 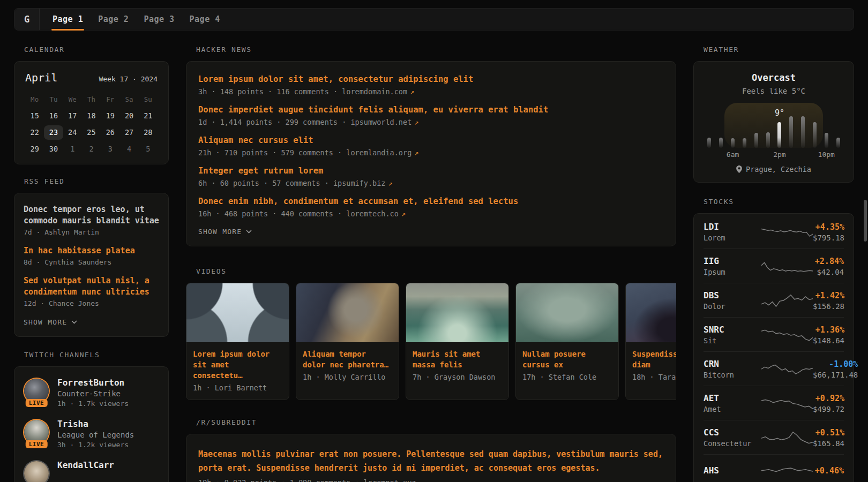 What do you see at coordinates (91, 393) in the screenshot?
I see `twitch-channel-row: LIVE ForrestBurton Counter-Strike 1h · 1…` at bounding box center [91, 393].